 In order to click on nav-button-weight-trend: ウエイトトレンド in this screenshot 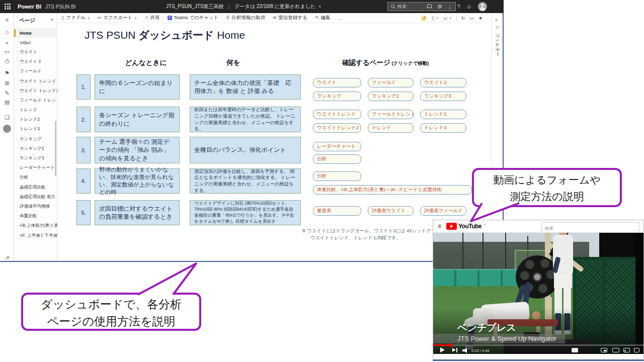, I will do `click(337, 115)`.